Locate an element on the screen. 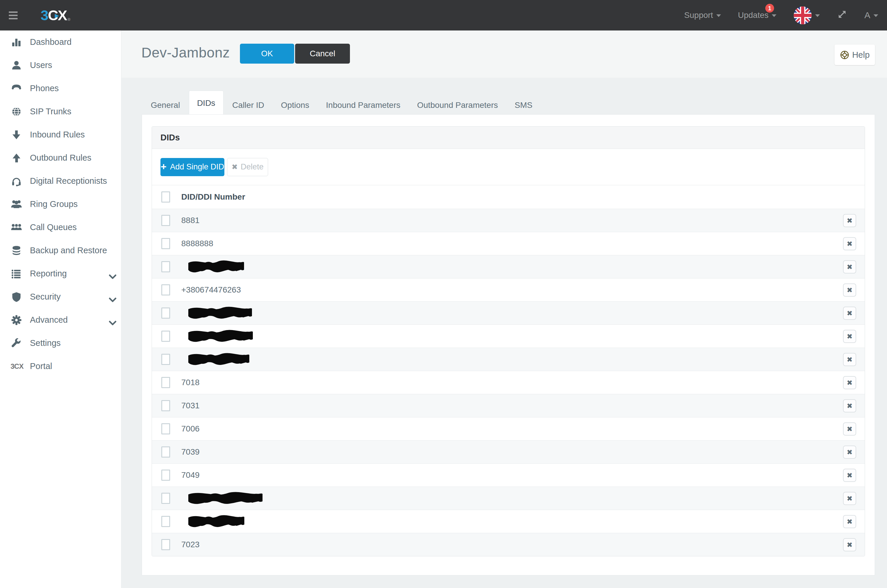 This screenshot has height=588, width=887. help-label: Help is located at coordinates (861, 55).